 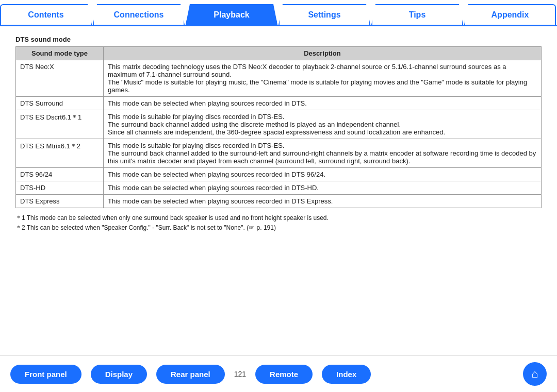 What do you see at coordinates (278, 39) in the screenshot?
I see `section-title: DTS sound mode` at bounding box center [278, 39].